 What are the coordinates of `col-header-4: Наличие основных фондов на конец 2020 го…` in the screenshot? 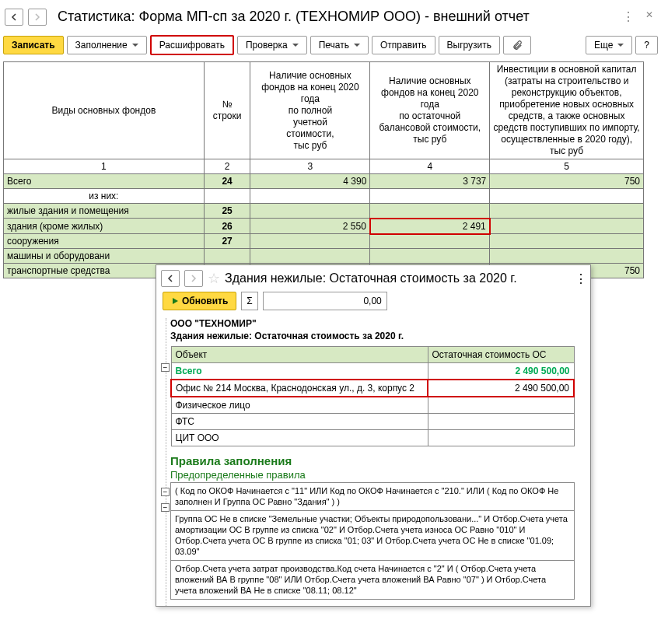 It's located at (430, 110).